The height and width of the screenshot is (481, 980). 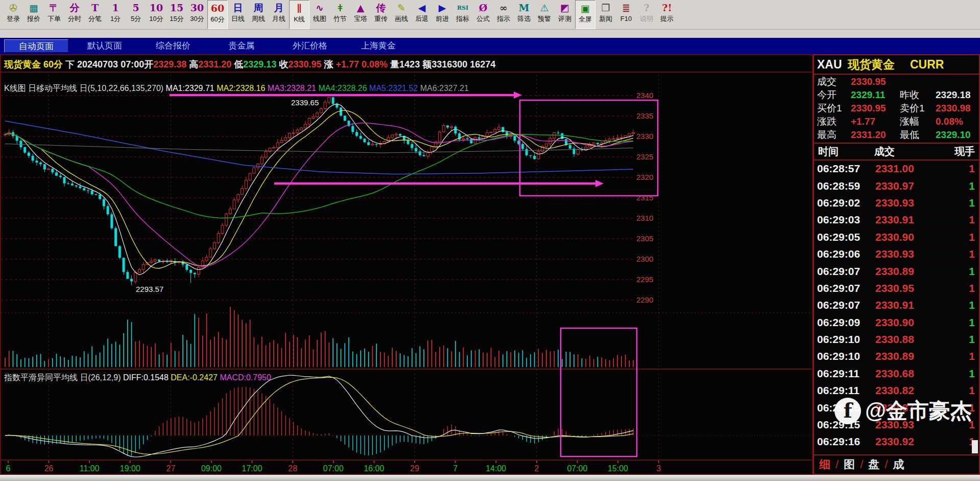 I want to click on toolbar-item-前进: ▶前进, so click(x=442, y=14).